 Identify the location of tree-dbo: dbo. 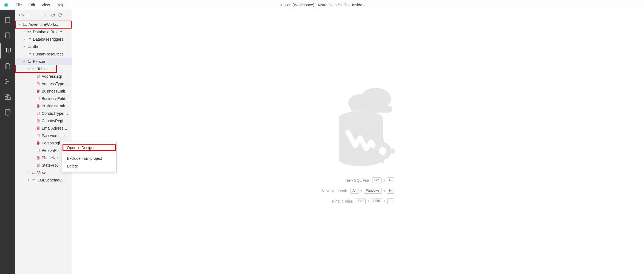
(43, 47).